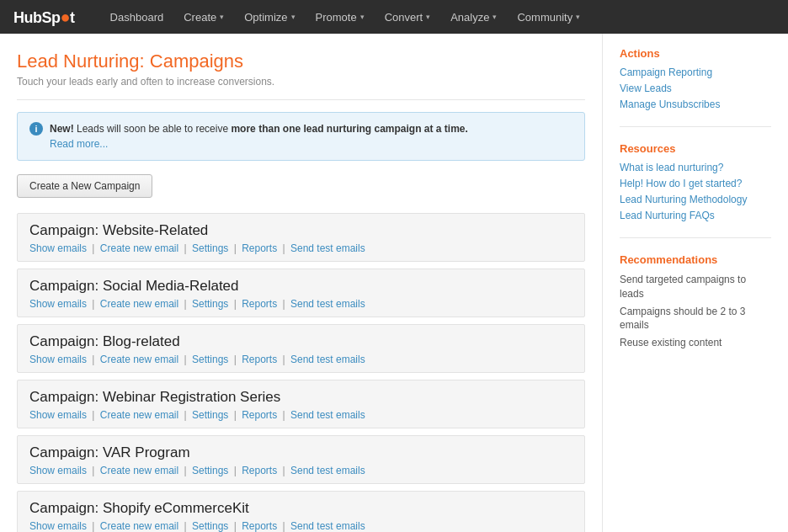  What do you see at coordinates (695, 319) in the screenshot?
I see `recommendation-2: Campaigns should be 2 to 3 emails` at bounding box center [695, 319].